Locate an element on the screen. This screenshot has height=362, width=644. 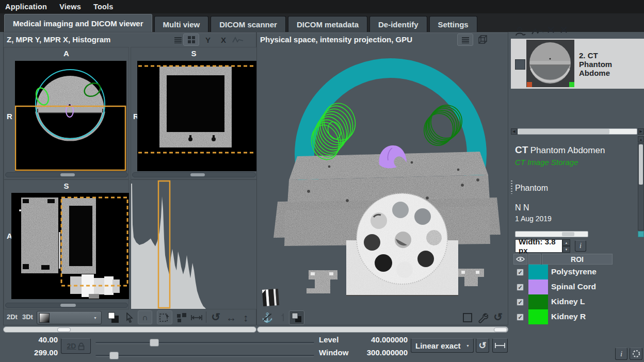
histogram-chart is located at coordinates (194, 244).